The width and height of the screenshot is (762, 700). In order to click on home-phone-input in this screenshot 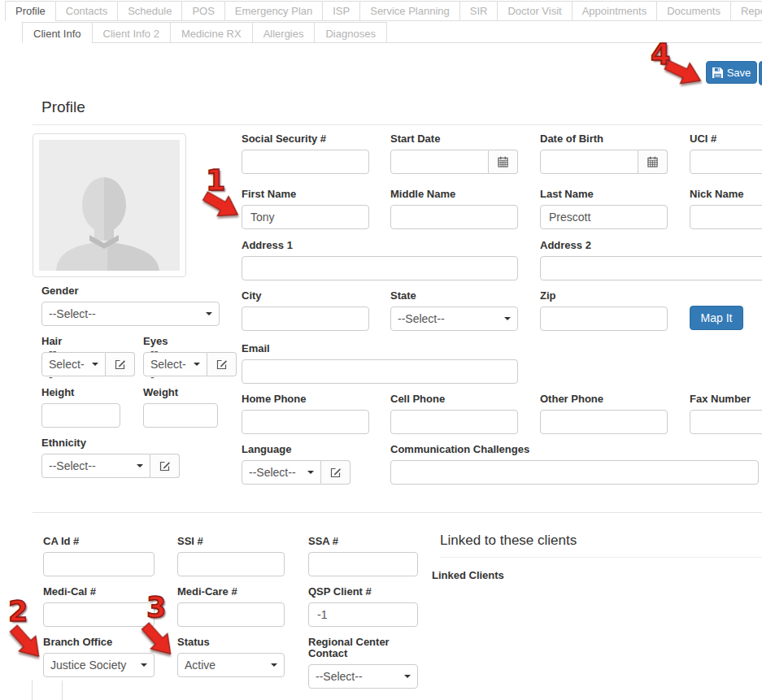, I will do `click(306, 422)`.